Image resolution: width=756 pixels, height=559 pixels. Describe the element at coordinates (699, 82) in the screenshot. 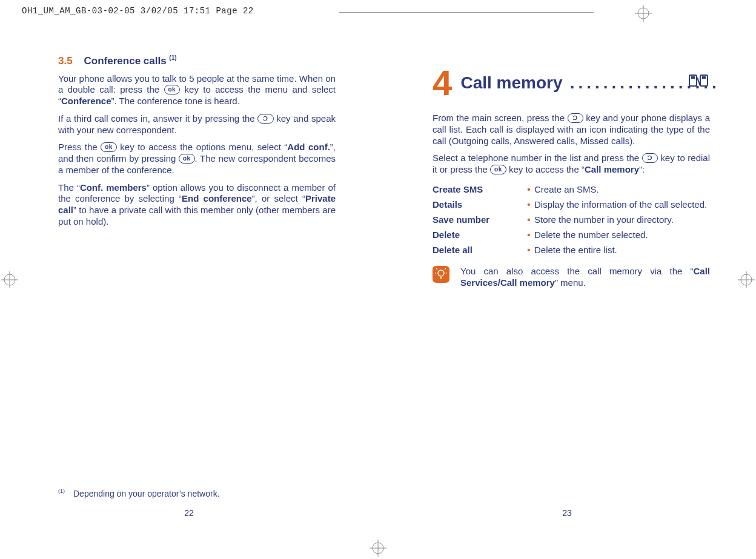

I see `phone-books-icon` at that location.